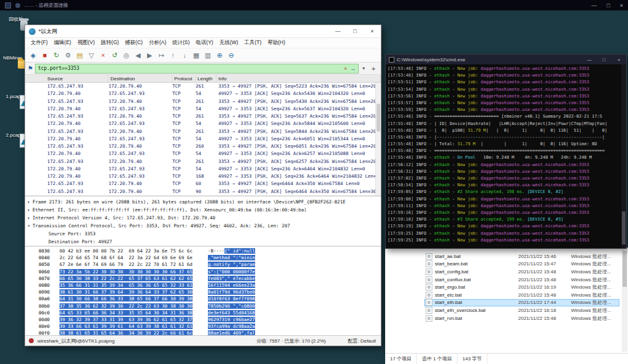  I want to click on reload-file-icon: ↺, so click(115, 55).